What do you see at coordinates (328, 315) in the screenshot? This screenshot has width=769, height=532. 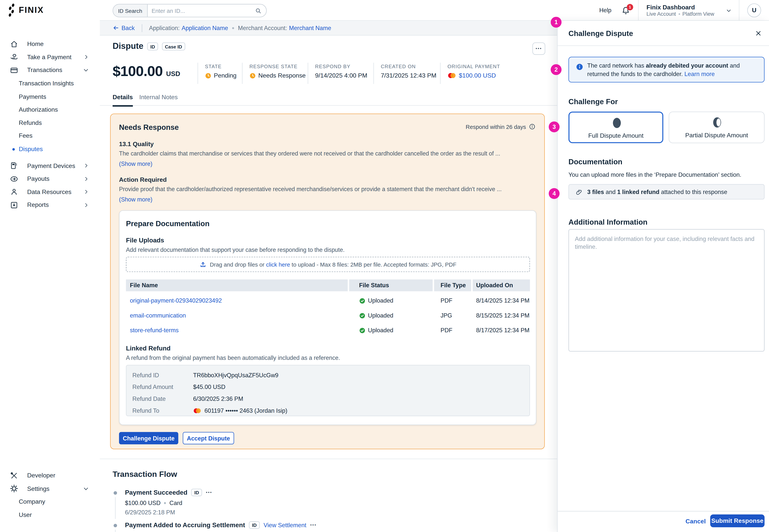 I see `table-row: email-communication Uploaded JPG 8/15/20…` at bounding box center [328, 315].